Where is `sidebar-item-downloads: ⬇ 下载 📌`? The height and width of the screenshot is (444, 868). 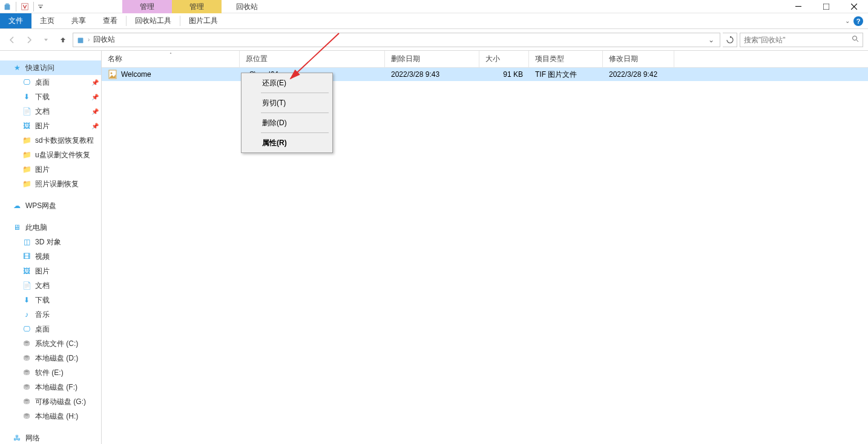
sidebar-item-downloads: ⬇ 下载 📌 is located at coordinates (51, 97).